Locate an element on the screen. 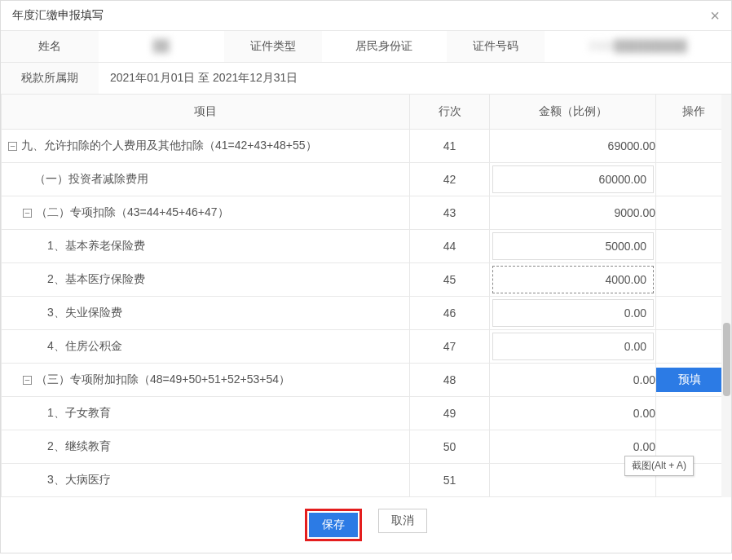 This screenshot has height=560, width=732. item-label: （三）专项附加扣除（48=49+50+51+52+53+54） is located at coordinates (220, 380).